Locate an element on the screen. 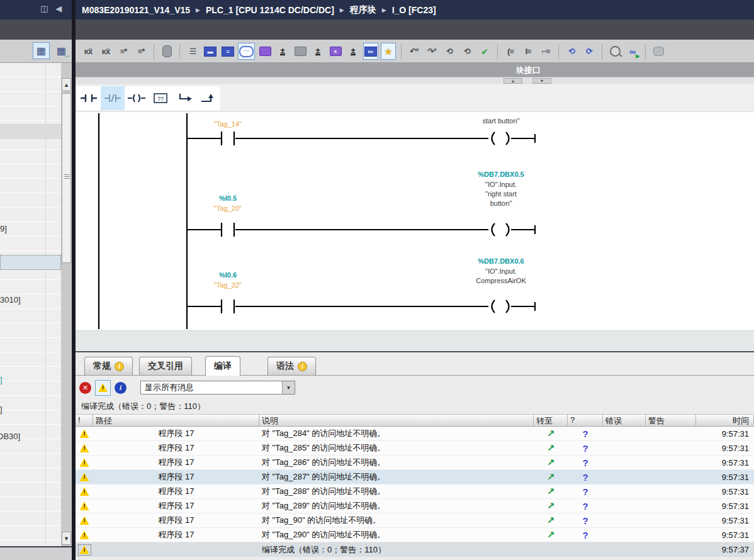 The width and height of the screenshot is (754, 560). error-filter-icon: ✕ is located at coordinates (86, 388).